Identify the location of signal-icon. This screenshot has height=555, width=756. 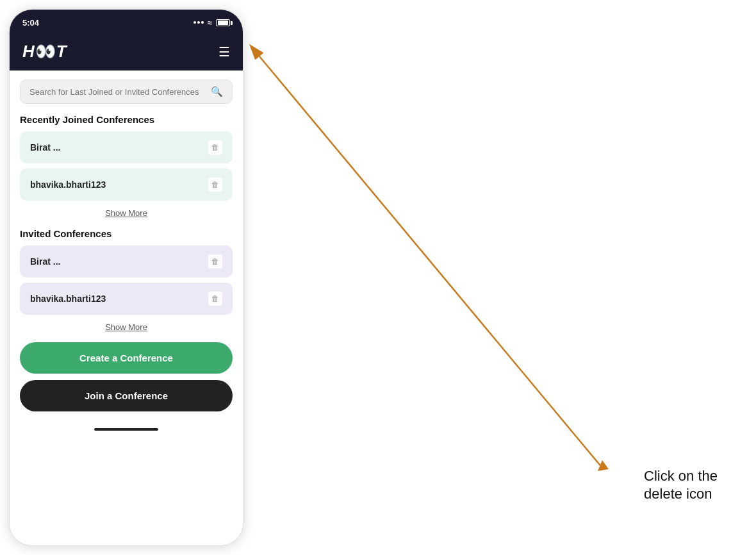
(199, 22).